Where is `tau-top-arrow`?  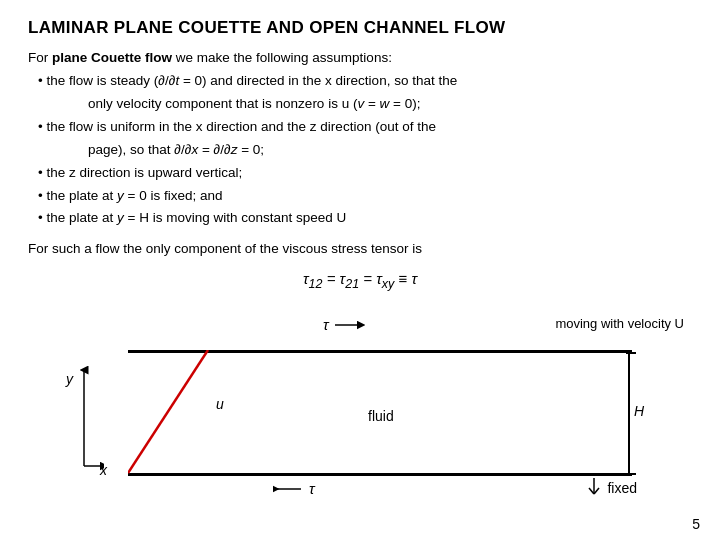 tau-top-arrow is located at coordinates (349, 325).